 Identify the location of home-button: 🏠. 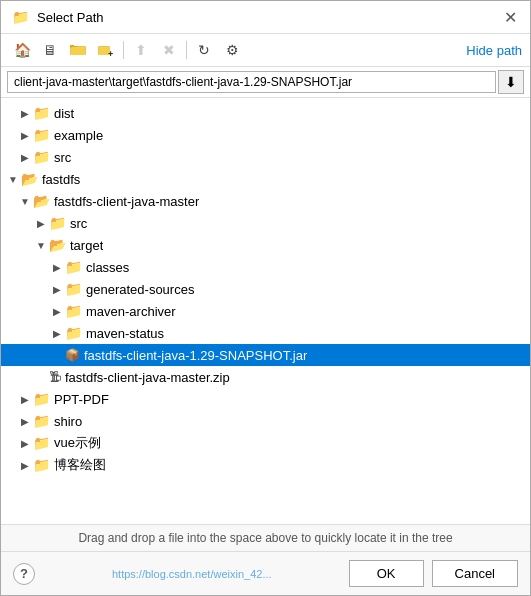
(22, 50).